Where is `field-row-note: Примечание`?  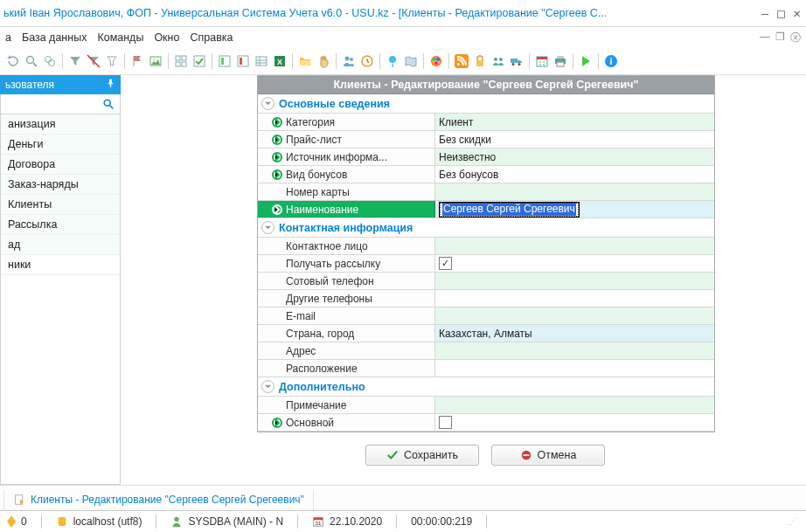 field-row-note: Примечание is located at coordinates (486, 405).